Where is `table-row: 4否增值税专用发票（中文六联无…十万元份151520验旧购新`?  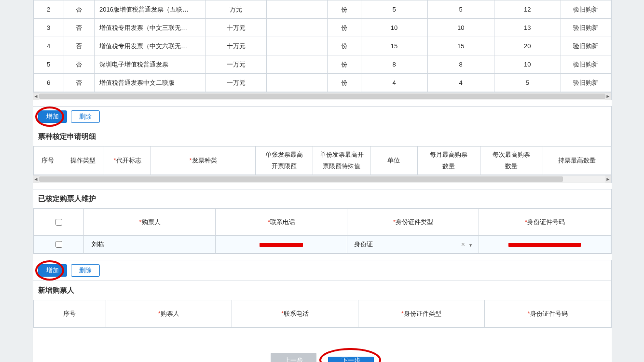
table-row: 4否增值税专用发票（中文六联无…十万元份151520验旧购新 is located at coordinates (322, 46).